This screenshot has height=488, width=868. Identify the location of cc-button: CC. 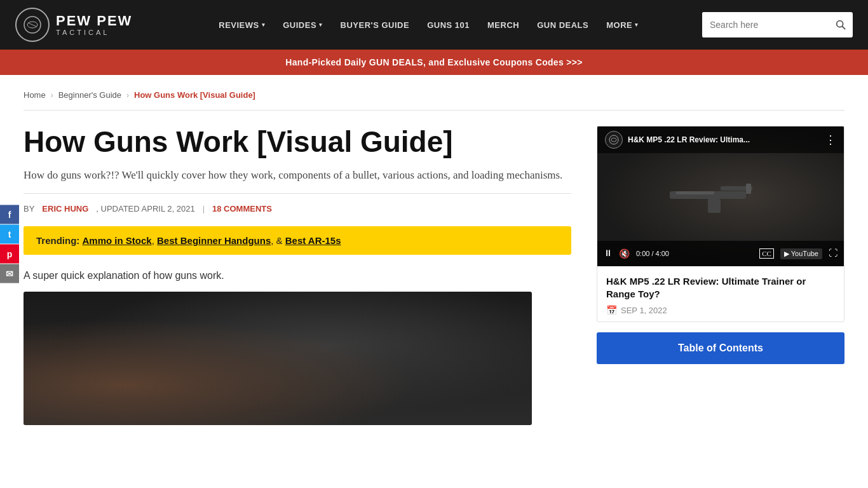
(766, 254).